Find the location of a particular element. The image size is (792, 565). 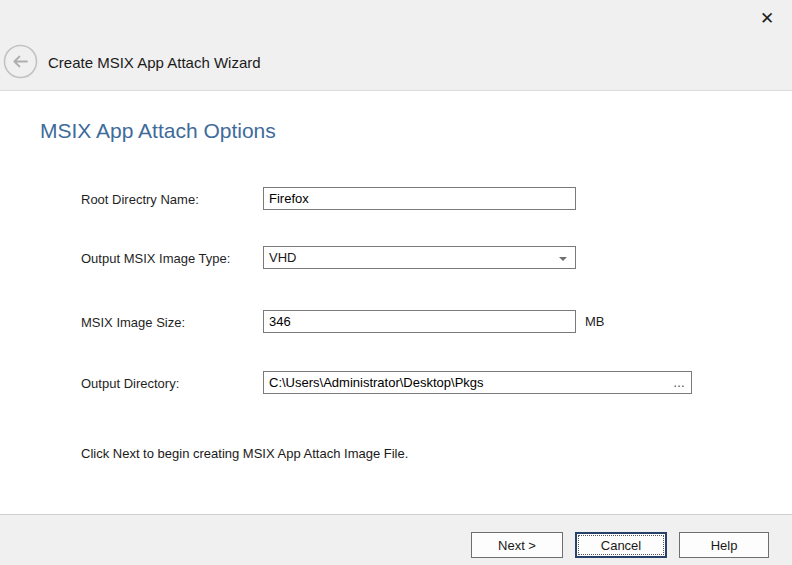

image-size-input is located at coordinates (420, 322).